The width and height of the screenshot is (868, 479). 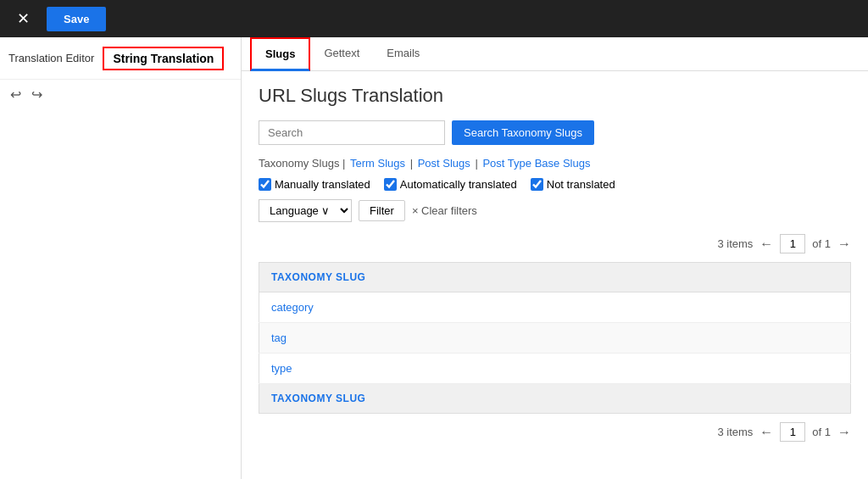 What do you see at coordinates (434, 19) in the screenshot?
I see `top-bar: ✕ Save` at bounding box center [434, 19].